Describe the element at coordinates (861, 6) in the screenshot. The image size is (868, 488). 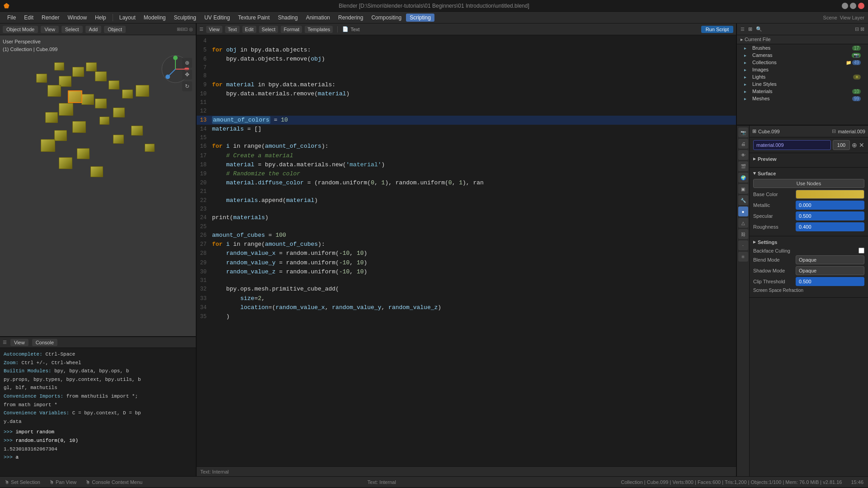
I see `close-button` at that location.